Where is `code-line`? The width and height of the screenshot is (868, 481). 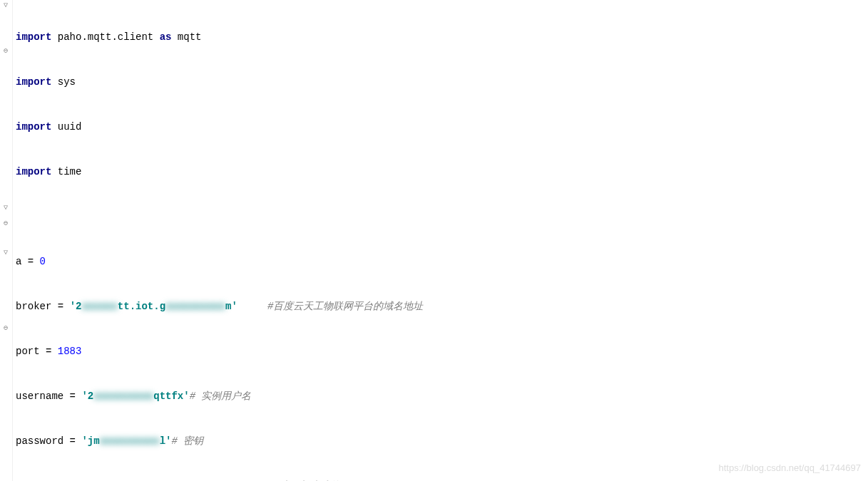 code-line is located at coordinates (442, 217).